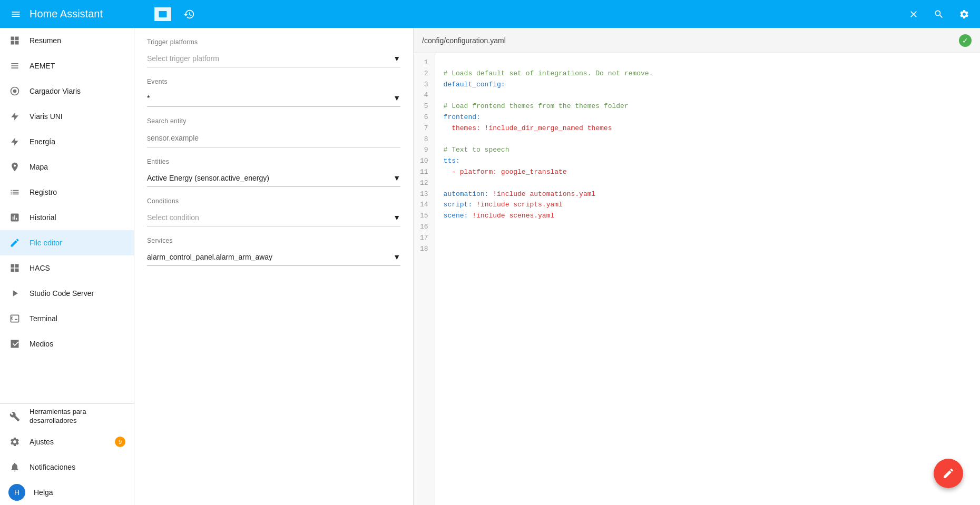 Image resolution: width=980 pixels, height=505 pixels. Describe the element at coordinates (15, 142) in the screenshot. I see `energia-icon` at that location.